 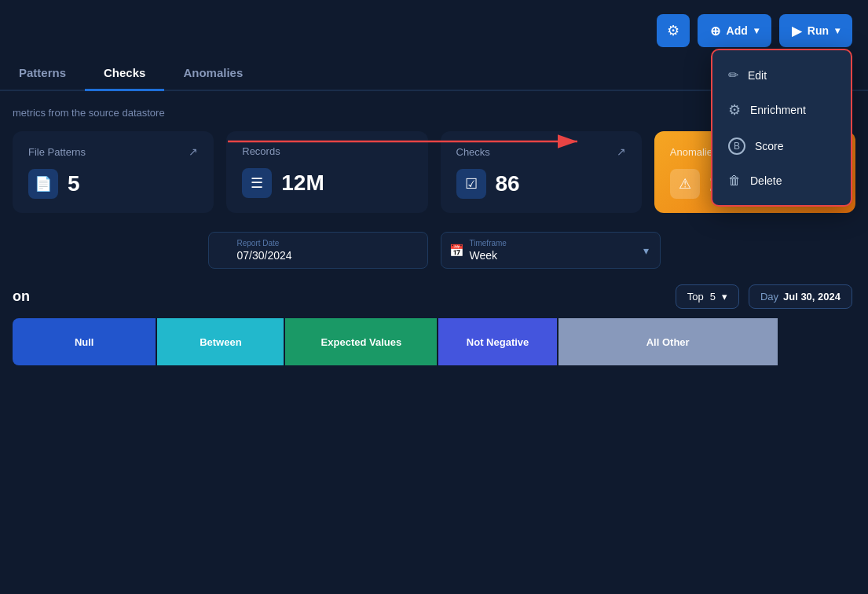 I want to click on bar-expected-label: Expected Values, so click(x=361, y=343).